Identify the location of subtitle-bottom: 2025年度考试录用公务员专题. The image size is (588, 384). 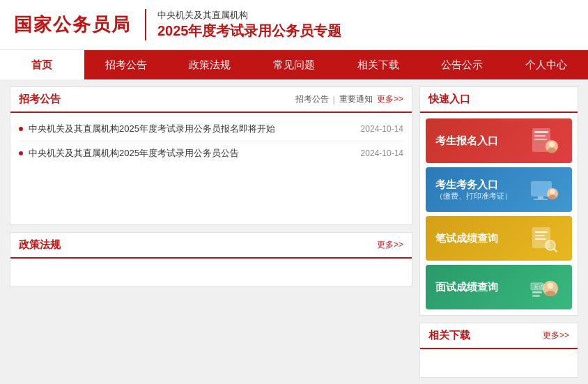
(249, 31).